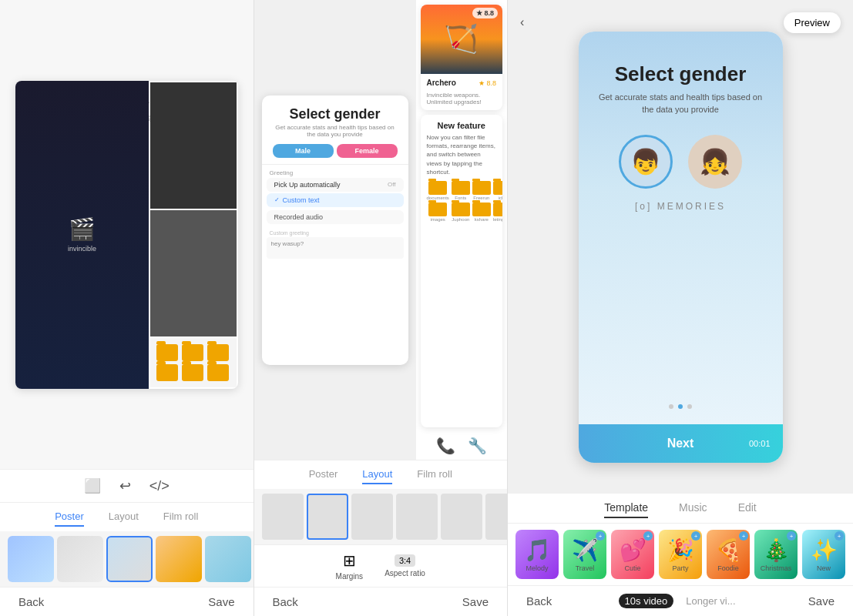  Describe the element at coordinates (335, 217) in the screenshot. I see `ms-recorded-audio-option: Recorded audio` at that location.